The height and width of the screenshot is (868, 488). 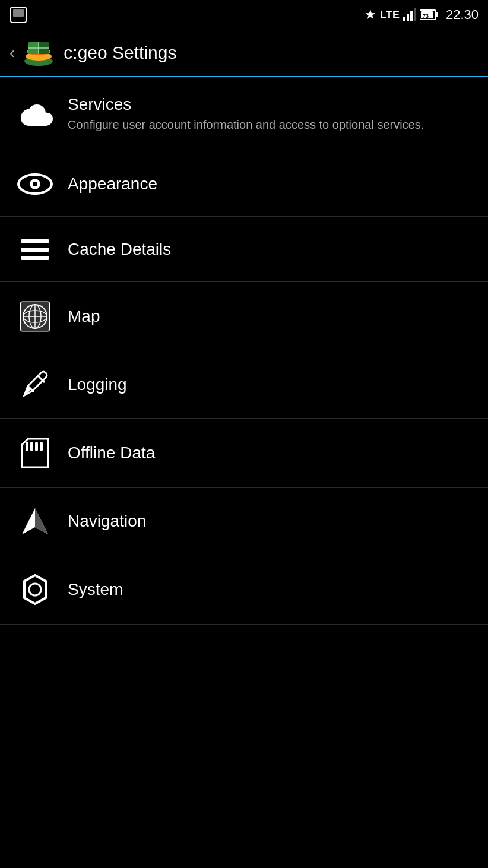 What do you see at coordinates (112, 453) in the screenshot?
I see `offline-data-title: Offline Data` at bounding box center [112, 453].